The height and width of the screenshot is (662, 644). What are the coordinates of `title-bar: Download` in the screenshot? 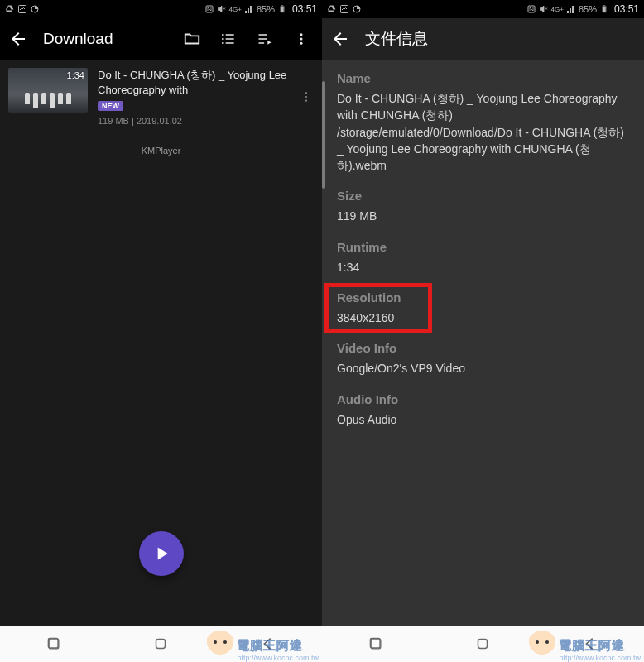 It's located at (161, 39).